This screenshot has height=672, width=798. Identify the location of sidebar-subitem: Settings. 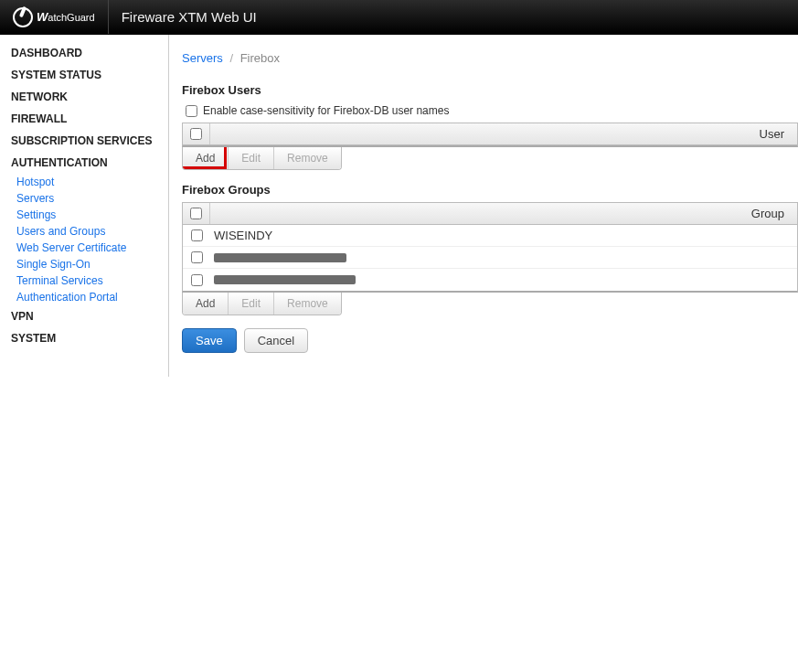
(84, 215).